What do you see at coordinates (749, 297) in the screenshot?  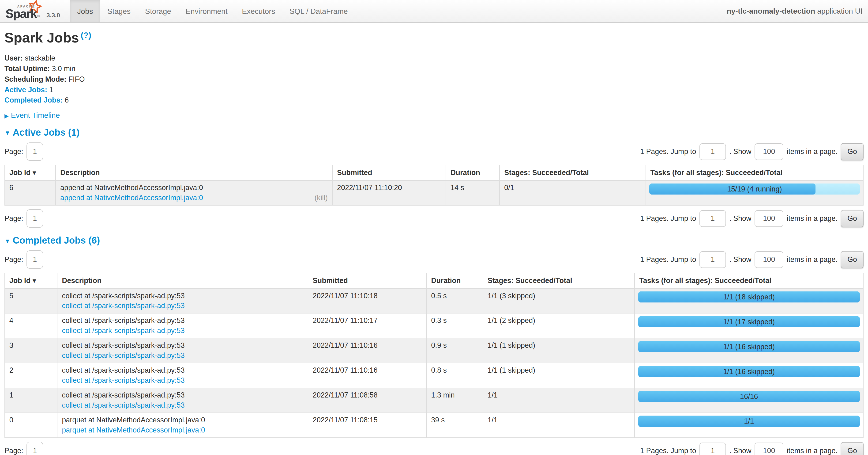 I see `progress-label: 1/1 (18 skipped)` at bounding box center [749, 297].